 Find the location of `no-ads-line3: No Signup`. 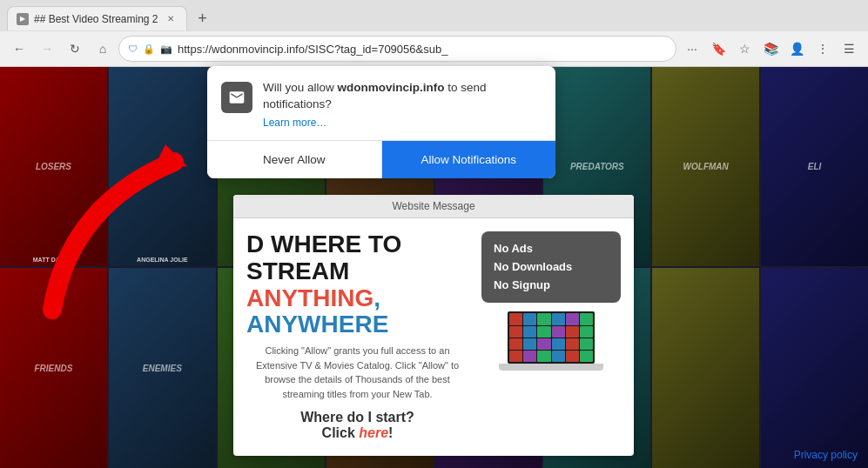

no-ads-line3: No Signup is located at coordinates (551, 285).